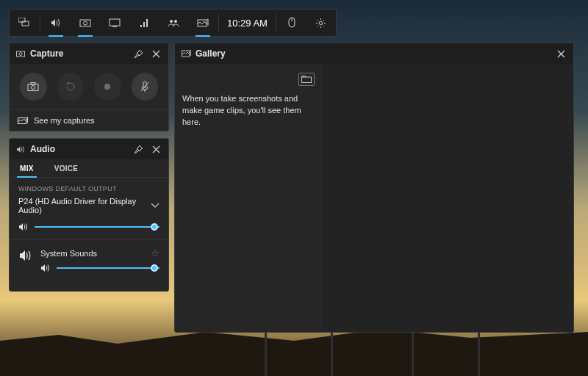 The height and width of the screenshot is (376, 588). Describe the element at coordinates (21, 54) in the screenshot. I see `camera-icon` at that location.